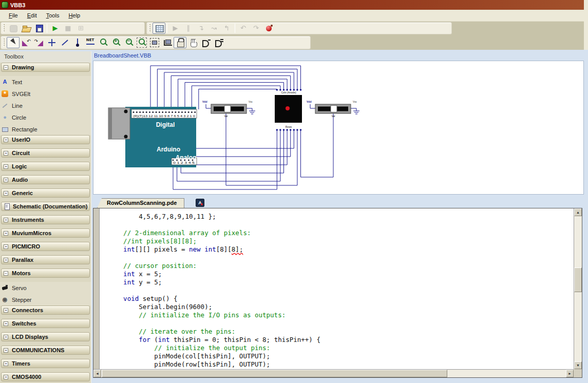  What do you see at coordinates (53, 15) in the screenshot?
I see `menu-tools: Tools` at bounding box center [53, 15].